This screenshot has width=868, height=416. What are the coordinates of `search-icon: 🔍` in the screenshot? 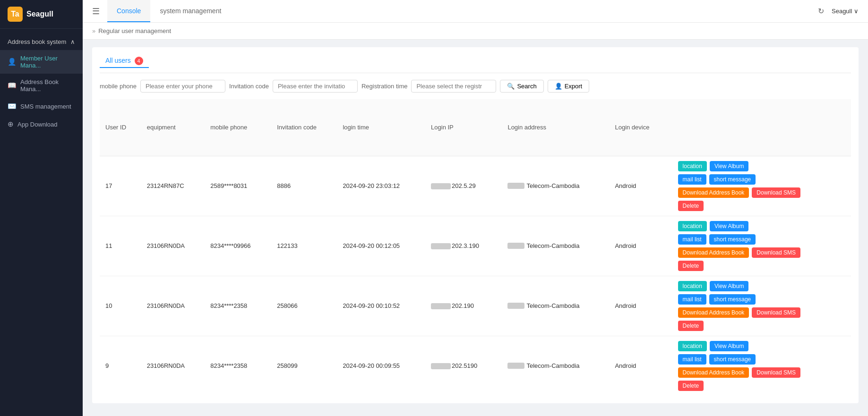 It's located at (511, 86).